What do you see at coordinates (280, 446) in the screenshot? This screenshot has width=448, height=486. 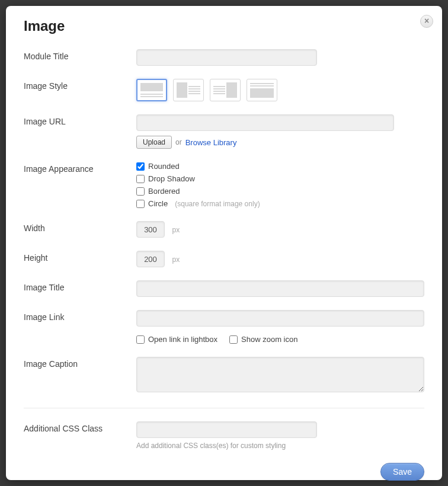 I see `css-class-help: Add additional CSS class(es) for custom …` at bounding box center [280, 446].